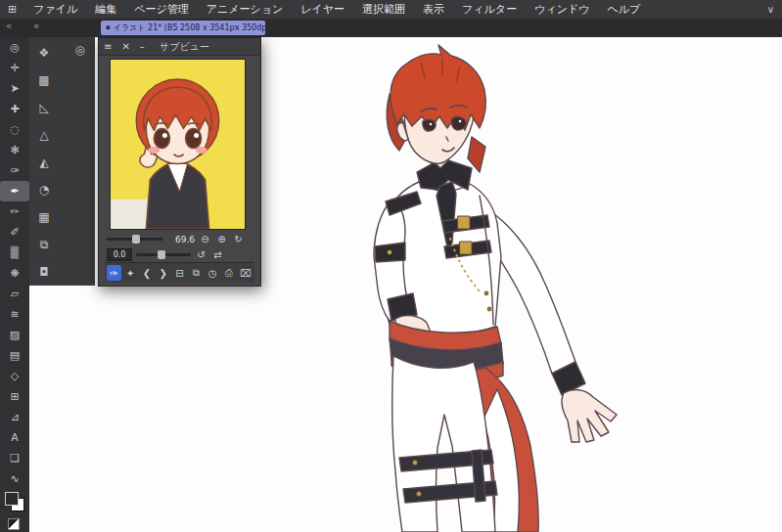 Image resolution: width=782 pixels, height=532 pixels. Describe the element at coordinates (14, 524) in the screenshot. I see `switch-swatch-icon` at that location.